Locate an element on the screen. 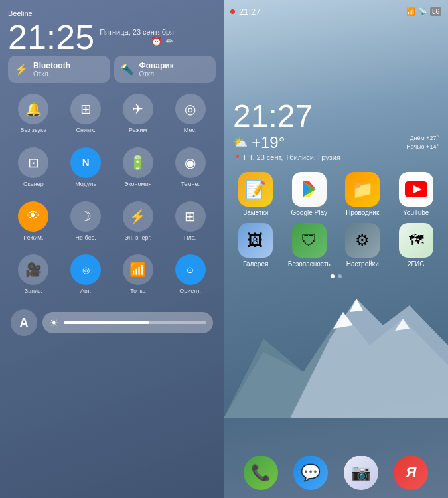 The height and width of the screenshot is (498, 448). weather-location: 📍 ПТ, 23 сент, Тбилиси, Грузия is located at coordinates (336, 157).